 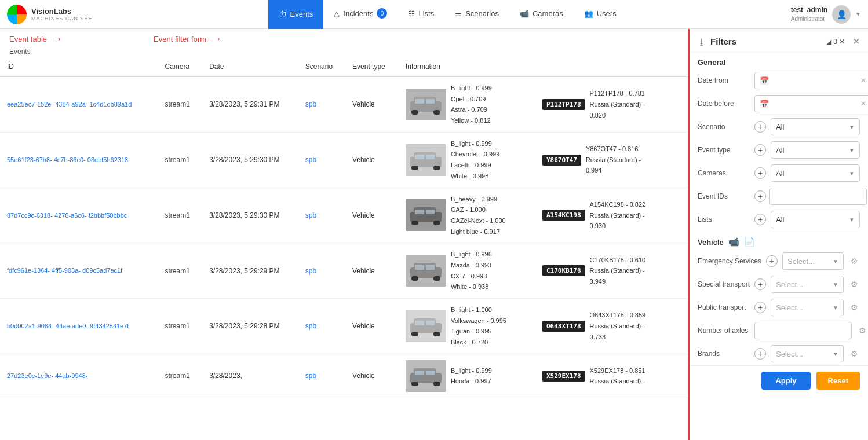 I want to click on emergency-plus-button: +, so click(x=772, y=261).